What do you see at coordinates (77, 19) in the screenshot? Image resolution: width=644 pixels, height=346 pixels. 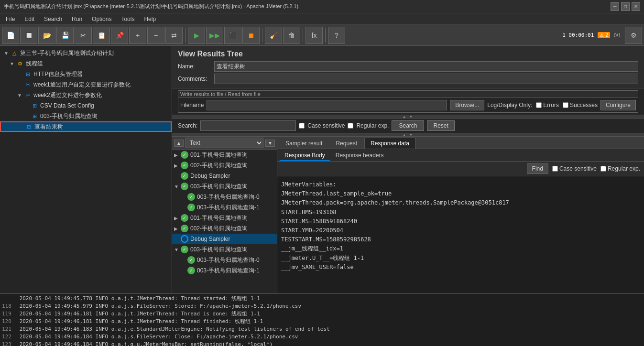 I see `menu-run: Run` at bounding box center [77, 19].